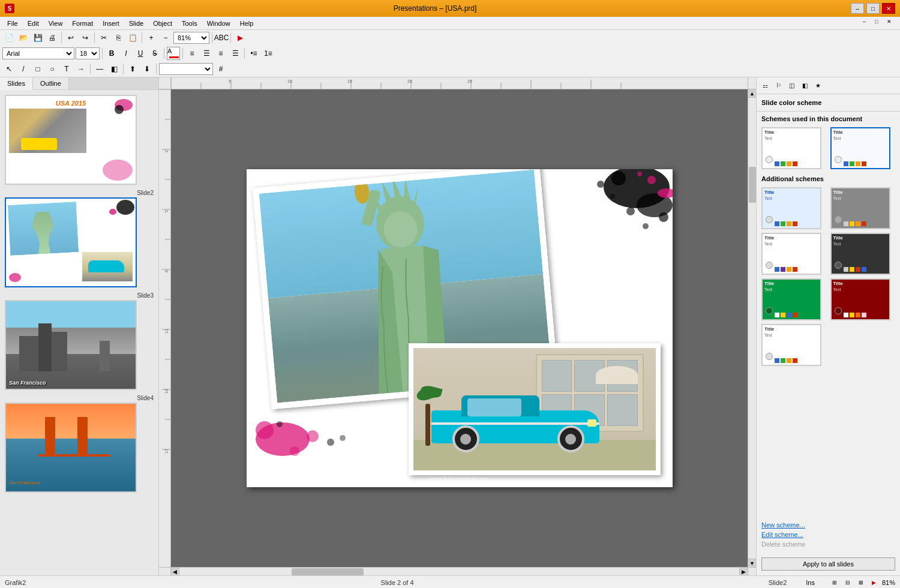 The height and width of the screenshot is (588, 900). I want to click on scheme-add-5: Title Text, so click(791, 299).